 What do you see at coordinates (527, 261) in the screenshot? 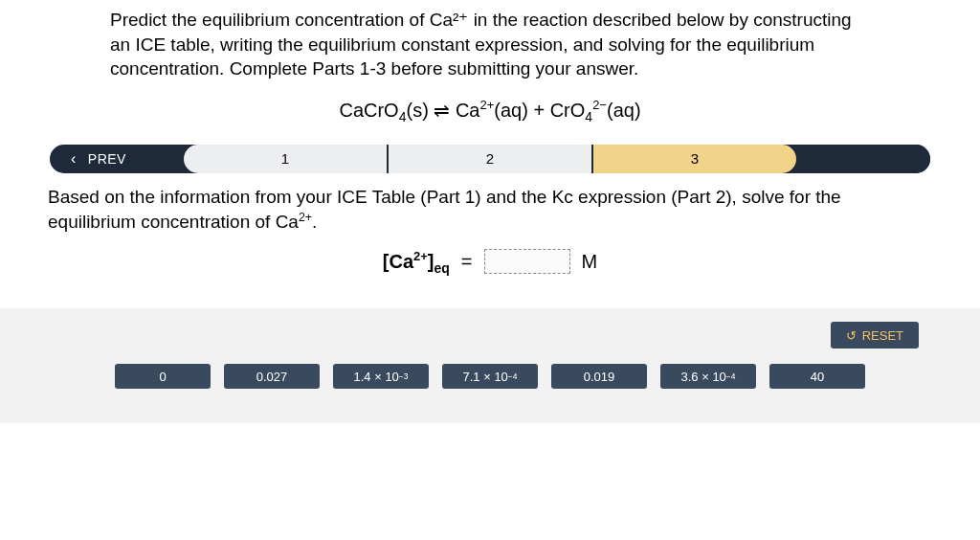
I see `answer-drop-zone` at bounding box center [527, 261].